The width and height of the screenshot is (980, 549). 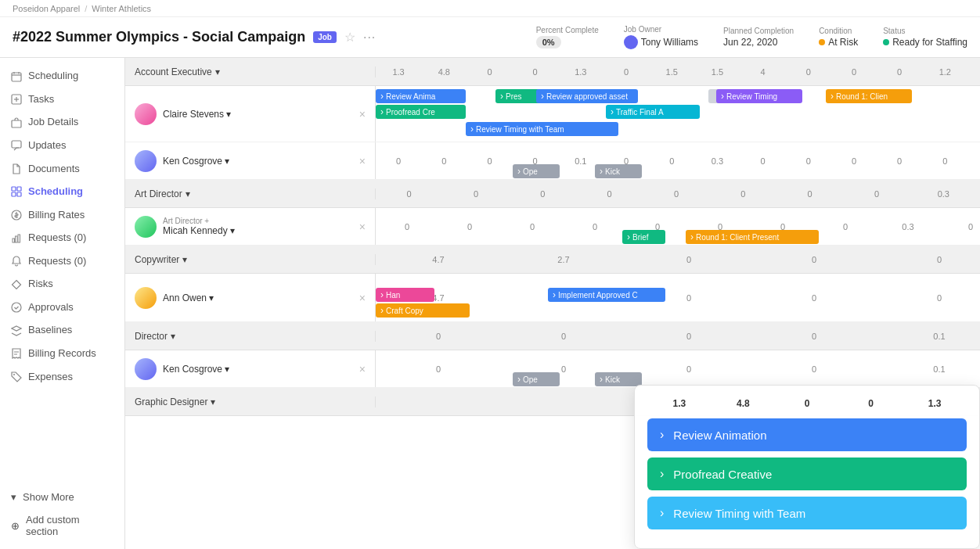 I want to click on sidebar-label-baselines: Baselines, so click(x=50, y=330).